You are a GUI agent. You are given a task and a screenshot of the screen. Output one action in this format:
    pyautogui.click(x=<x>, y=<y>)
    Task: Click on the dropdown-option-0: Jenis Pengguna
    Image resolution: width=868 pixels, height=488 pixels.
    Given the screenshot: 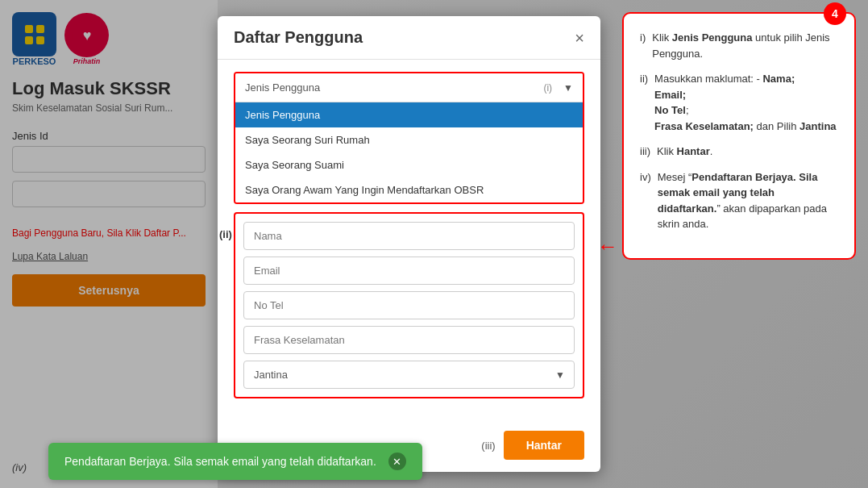 What is the action you would take?
    pyautogui.click(x=409, y=115)
    